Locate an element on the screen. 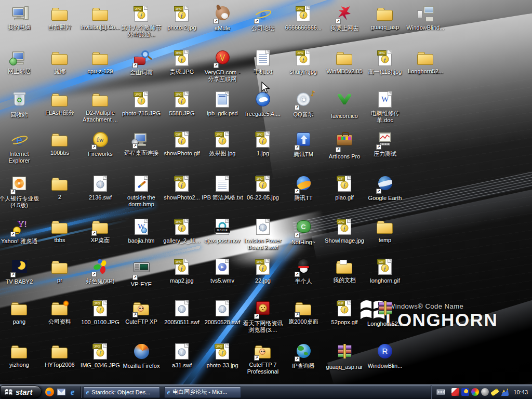 The image size is (532, 399). desktop-icon: XP桌面 is located at coordinates (100, 231).